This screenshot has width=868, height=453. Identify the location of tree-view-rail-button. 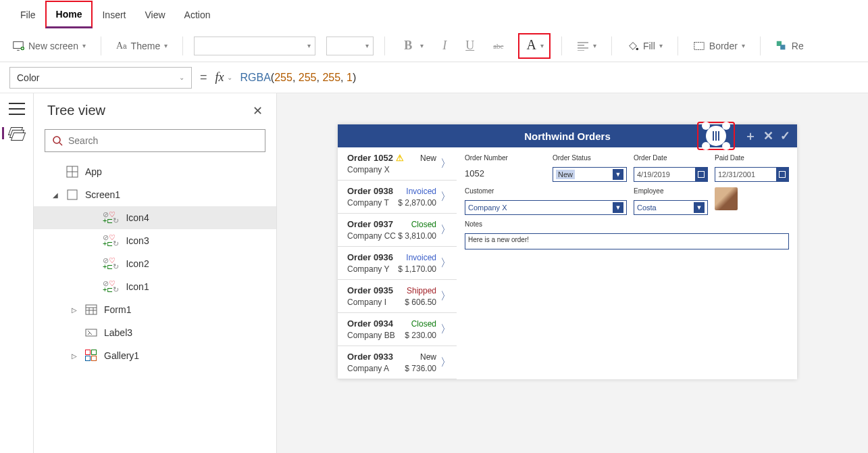
(14, 133).